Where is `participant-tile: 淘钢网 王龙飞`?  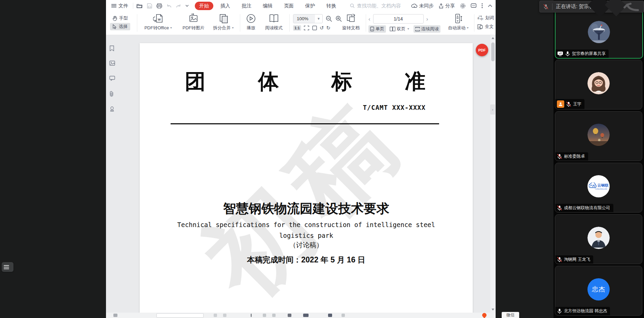 participant-tile: 淘钢网 王龙飞 is located at coordinates (599, 239).